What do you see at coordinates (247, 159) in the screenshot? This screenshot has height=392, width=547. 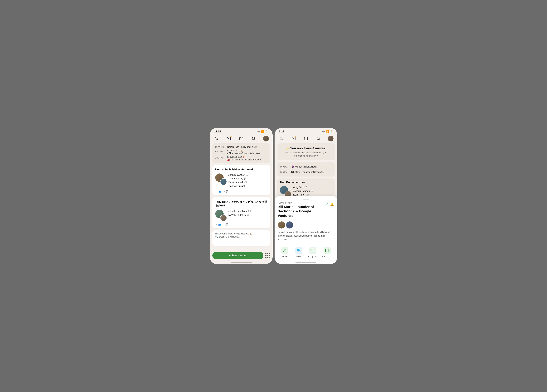 I see `upcoming-info-3: FORMULA 1 CLUB 🏠 🚗 F1 Presence in North …` at bounding box center [247, 159].